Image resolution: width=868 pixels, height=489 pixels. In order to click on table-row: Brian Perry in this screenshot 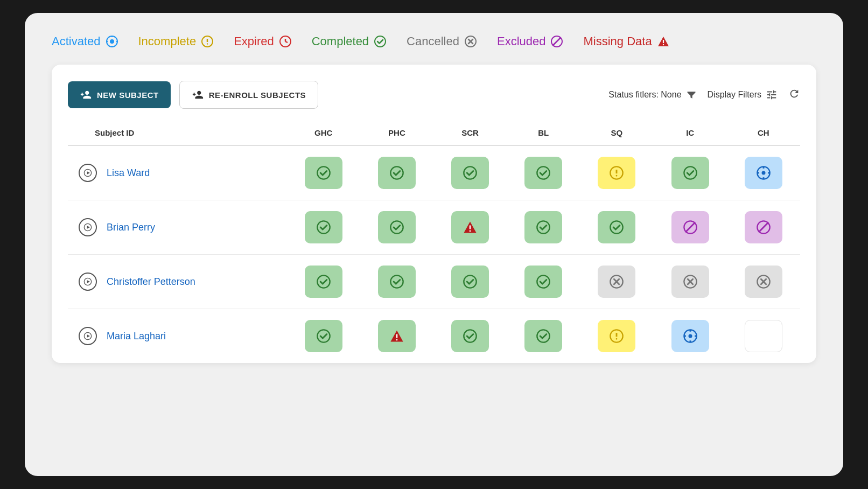, I will do `click(434, 227)`.